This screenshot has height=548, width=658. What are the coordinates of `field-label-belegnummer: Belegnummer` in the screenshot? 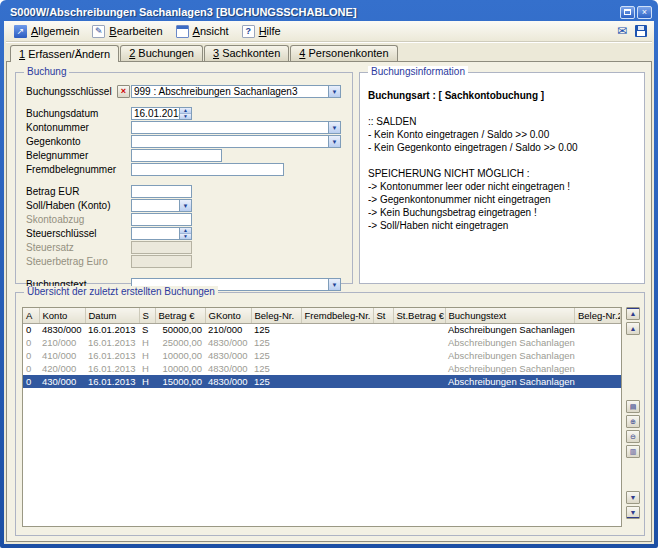 It's located at (72, 156).